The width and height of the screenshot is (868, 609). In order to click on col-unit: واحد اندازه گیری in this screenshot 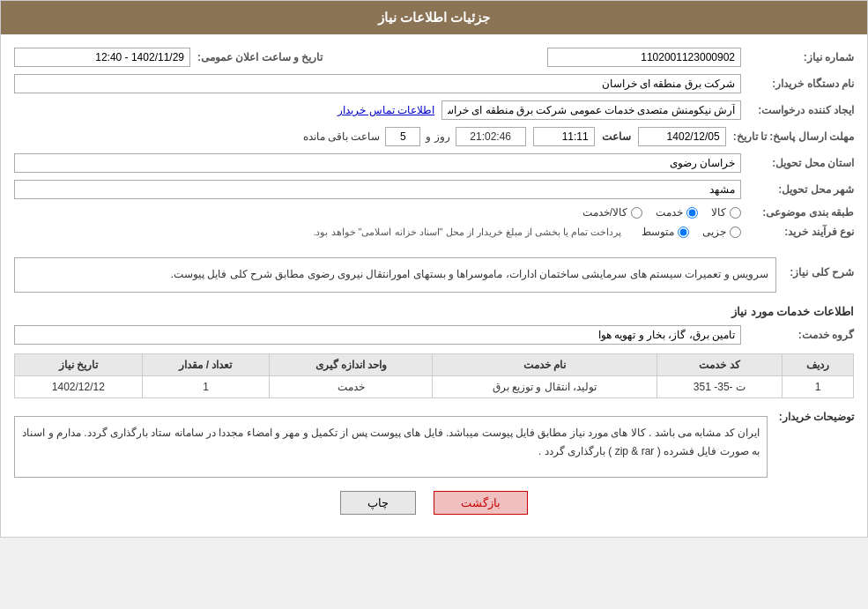, I will do `click(351, 365)`.